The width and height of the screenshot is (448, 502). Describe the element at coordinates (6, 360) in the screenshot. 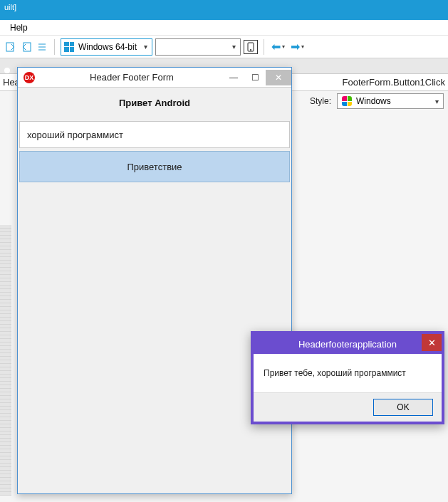

I see `ruler` at that location.